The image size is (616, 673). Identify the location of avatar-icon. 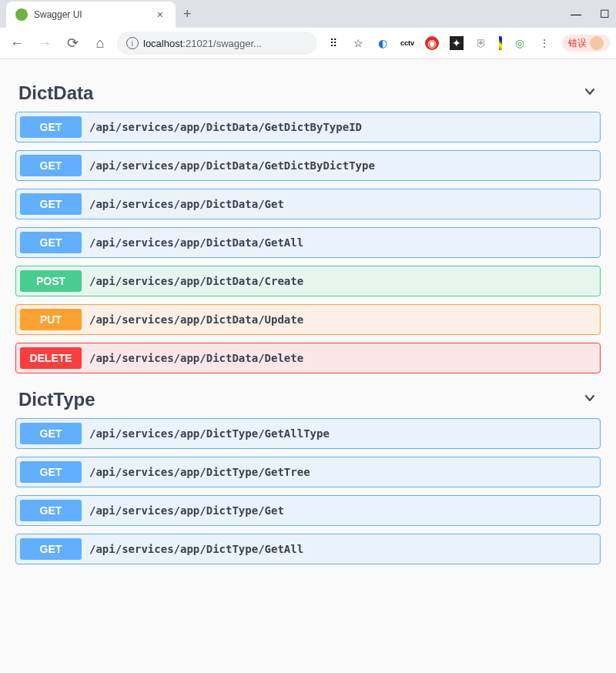
(597, 43).